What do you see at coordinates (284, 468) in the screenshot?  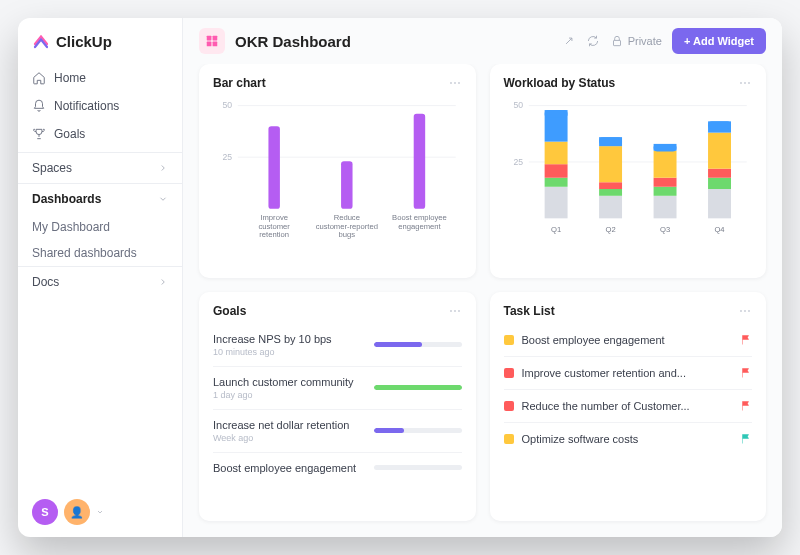 I see `goal-name: Boost employee engagement` at bounding box center [284, 468].